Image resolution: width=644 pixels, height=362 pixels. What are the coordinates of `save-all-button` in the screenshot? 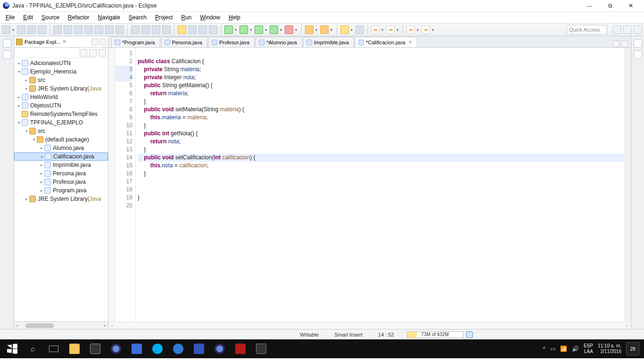 It's located at (32, 30).